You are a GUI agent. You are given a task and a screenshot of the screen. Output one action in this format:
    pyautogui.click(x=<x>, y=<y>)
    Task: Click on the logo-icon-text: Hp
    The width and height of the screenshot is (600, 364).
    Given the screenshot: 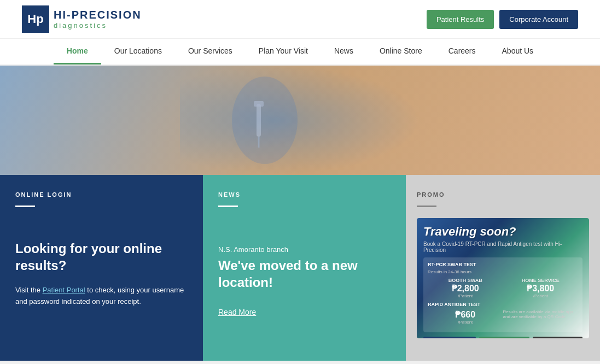 What is the action you would take?
    pyautogui.click(x=35, y=19)
    